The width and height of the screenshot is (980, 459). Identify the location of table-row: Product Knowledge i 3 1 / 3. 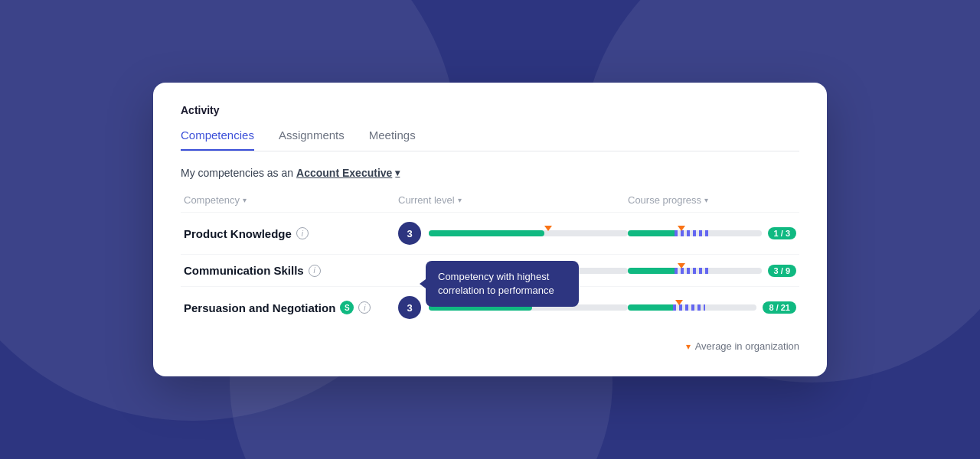
(490, 233).